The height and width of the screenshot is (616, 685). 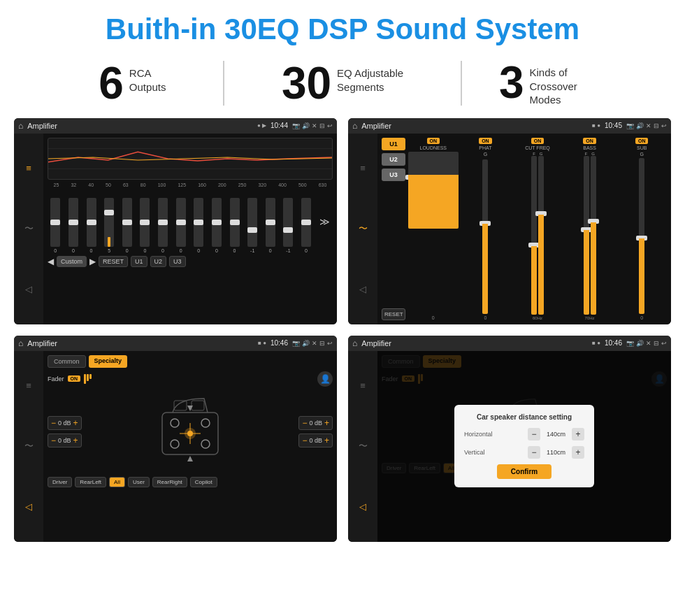 What do you see at coordinates (29, 386) in the screenshot?
I see `eq-icon-3: ≡` at bounding box center [29, 386].